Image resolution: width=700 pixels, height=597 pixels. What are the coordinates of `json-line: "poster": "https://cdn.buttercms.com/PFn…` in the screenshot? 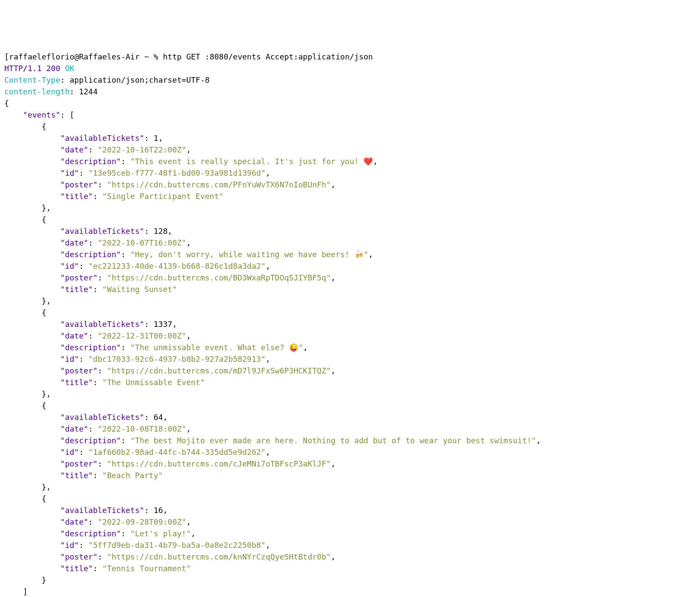 It's located at (350, 184).